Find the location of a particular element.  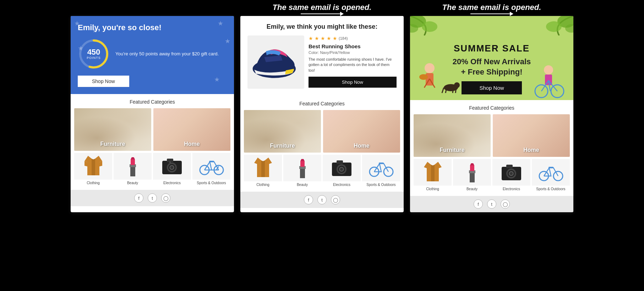

twitter-icon-3: t is located at coordinates (492, 204).